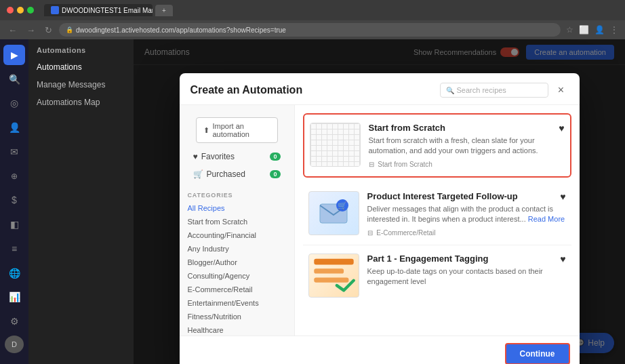 This screenshot has height=364, width=625. I want to click on search-icon: 🔍, so click(450, 91).